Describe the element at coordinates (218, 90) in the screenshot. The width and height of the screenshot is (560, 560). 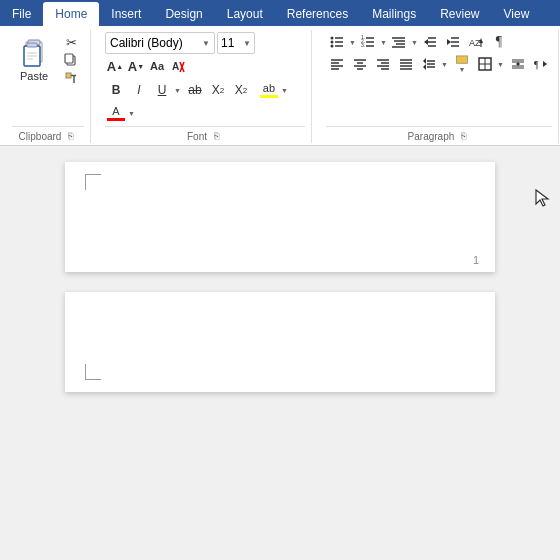
I see `subscript-button: X2` at that location.